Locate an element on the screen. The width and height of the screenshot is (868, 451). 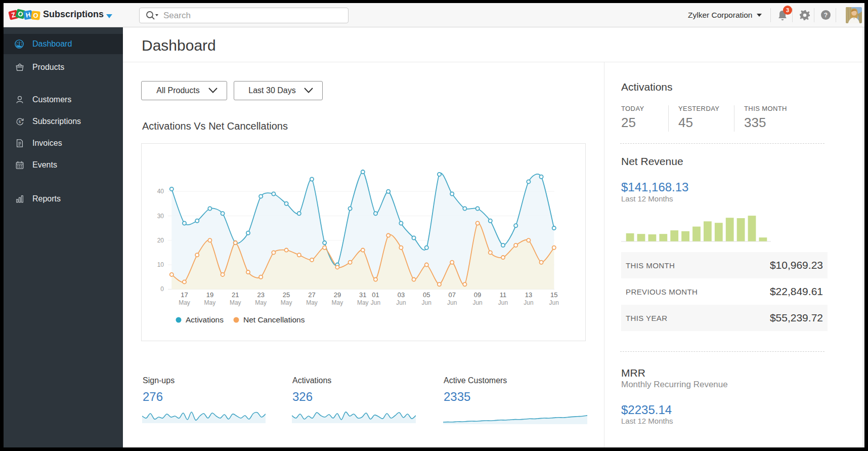
svg-text: 30 is located at coordinates (161, 216).